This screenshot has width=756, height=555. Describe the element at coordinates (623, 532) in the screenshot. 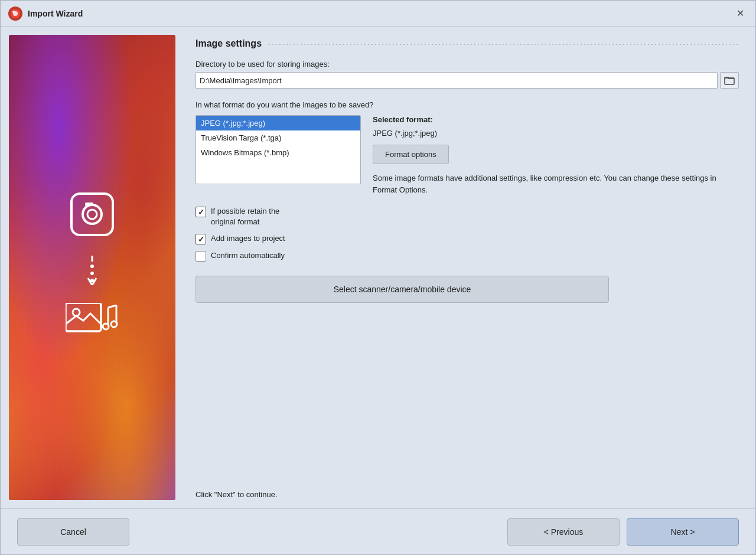

I see `footer-right: < Previous Next >` at that location.